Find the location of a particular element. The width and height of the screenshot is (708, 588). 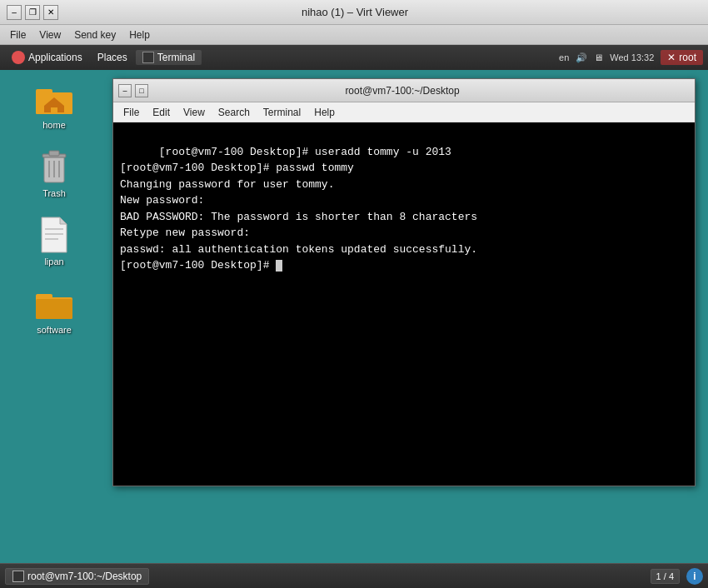

titlebar-left-controls: – ❐ ✕ is located at coordinates (32, 12).